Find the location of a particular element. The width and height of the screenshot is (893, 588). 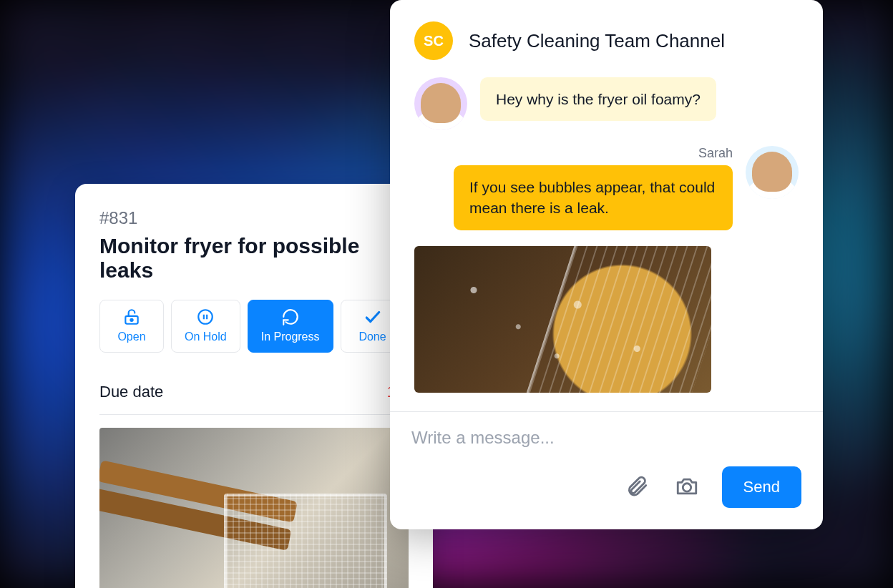

refresh-icon is located at coordinates (291, 317).